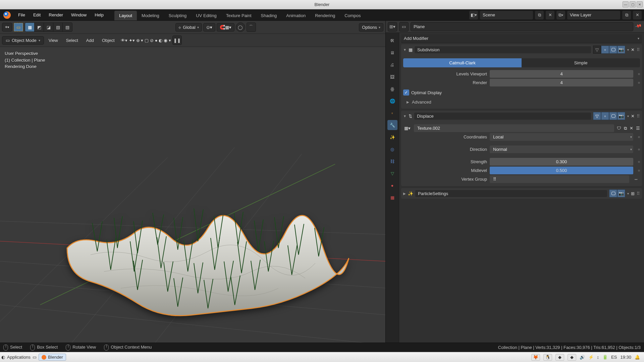  I want to click on menu-edit: Edit, so click(37, 15).